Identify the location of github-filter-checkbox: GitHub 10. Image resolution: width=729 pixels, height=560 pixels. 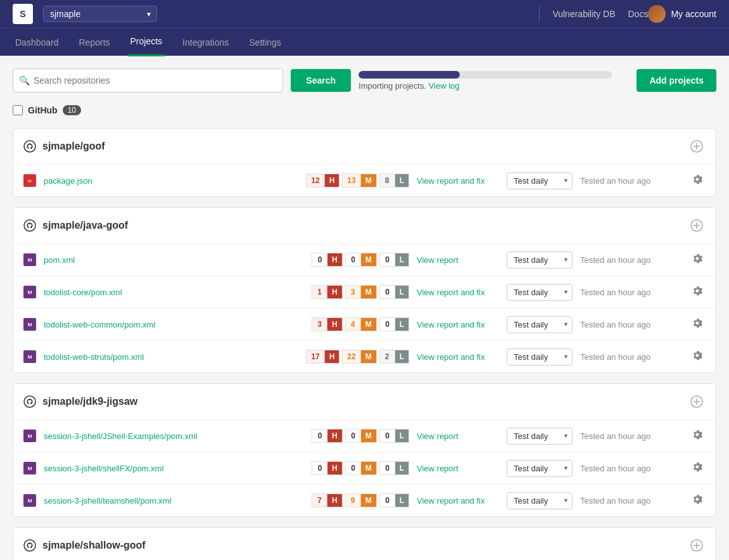
(47, 110).